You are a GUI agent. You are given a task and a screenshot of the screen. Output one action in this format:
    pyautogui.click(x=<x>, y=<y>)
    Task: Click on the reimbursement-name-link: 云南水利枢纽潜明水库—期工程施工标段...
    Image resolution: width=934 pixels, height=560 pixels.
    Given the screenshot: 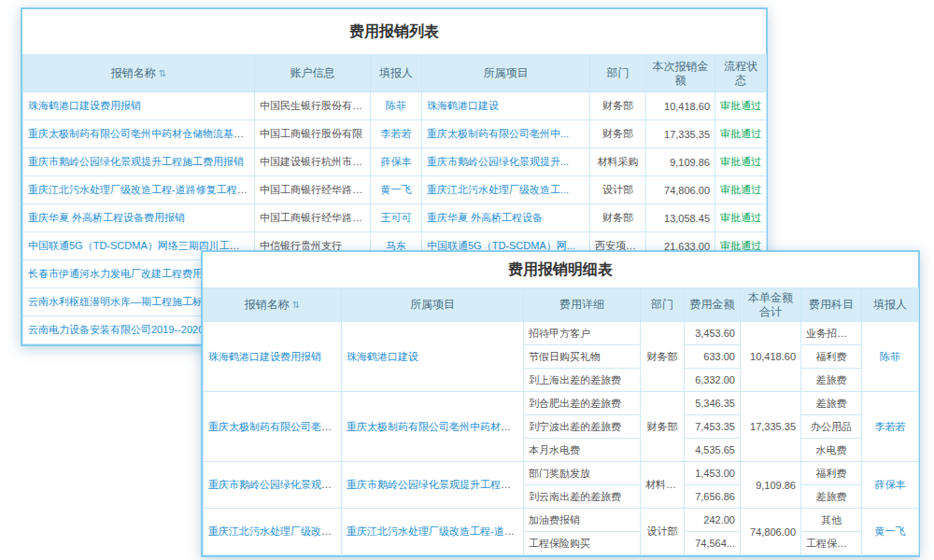 What is the action you would take?
    pyautogui.click(x=125, y=301)
    